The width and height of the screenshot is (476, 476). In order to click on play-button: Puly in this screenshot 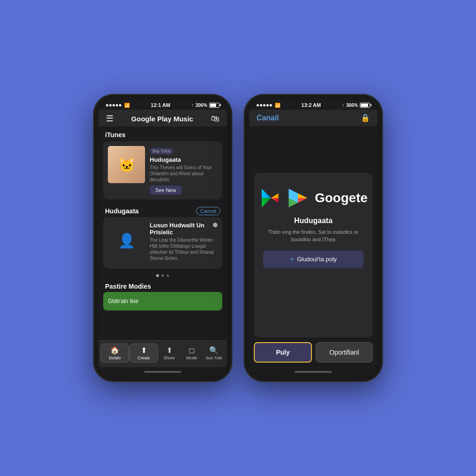, I will do `click(283, 352)`.